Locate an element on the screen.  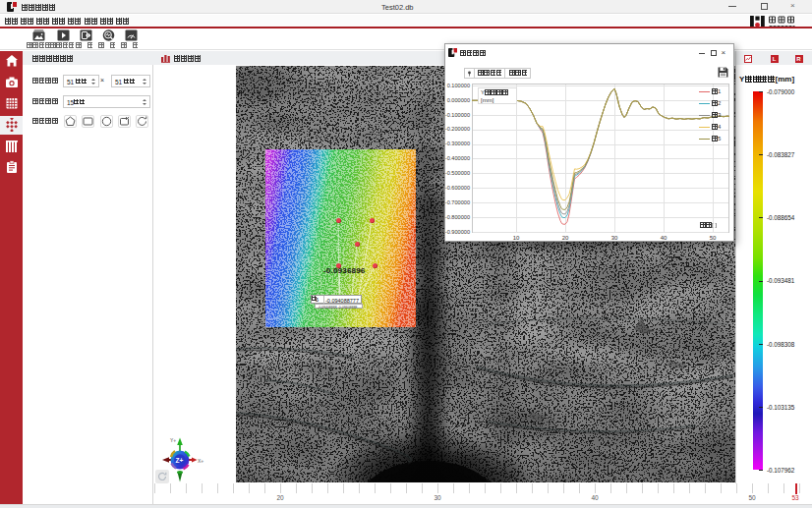
svg-text: Y+ is located at coordinates (173, 440).